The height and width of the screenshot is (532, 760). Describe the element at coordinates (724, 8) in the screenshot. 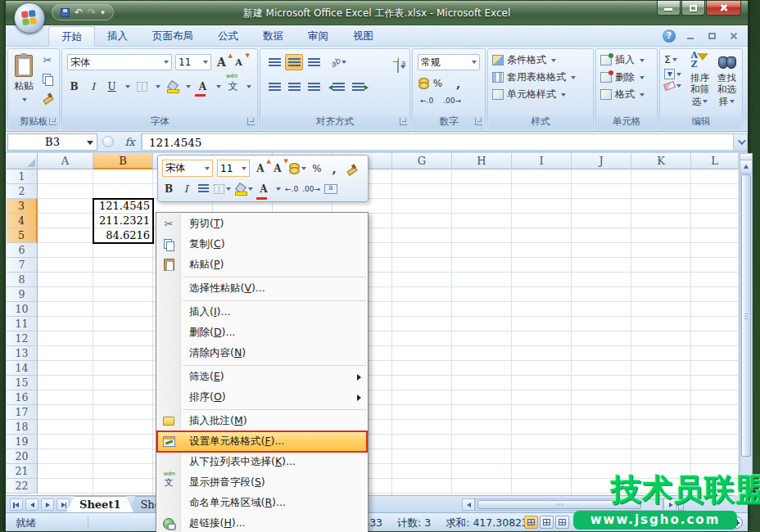

I see `close-button` at that location.